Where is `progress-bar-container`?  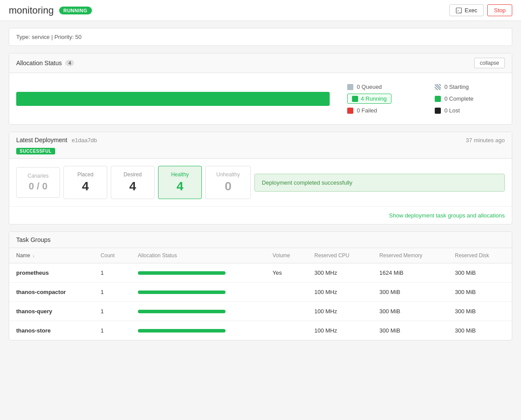 progress-bar-container is located at coordinates (173, 99).